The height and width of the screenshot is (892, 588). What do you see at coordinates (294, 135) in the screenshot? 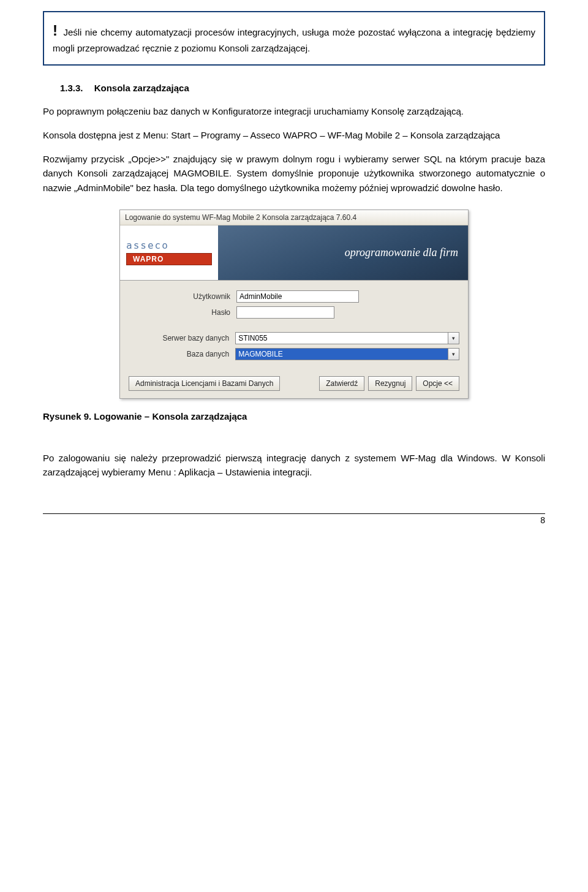
I see `paragraph-2: Konsola dostępna jest z Menu: Start – Pr…` at bounding box center [294, 135].